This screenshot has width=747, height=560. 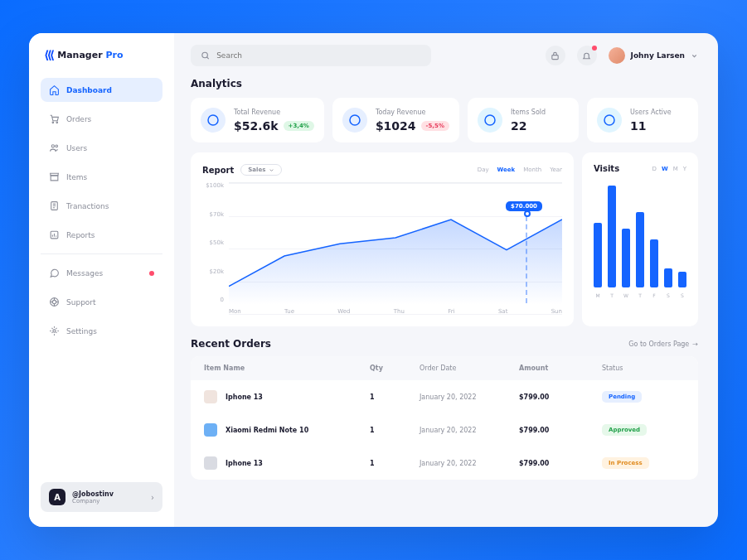 What do you see at coordinates (526, 255) in the screenshot?
I see `chart-marker-line` at bounding box center [526, 255].